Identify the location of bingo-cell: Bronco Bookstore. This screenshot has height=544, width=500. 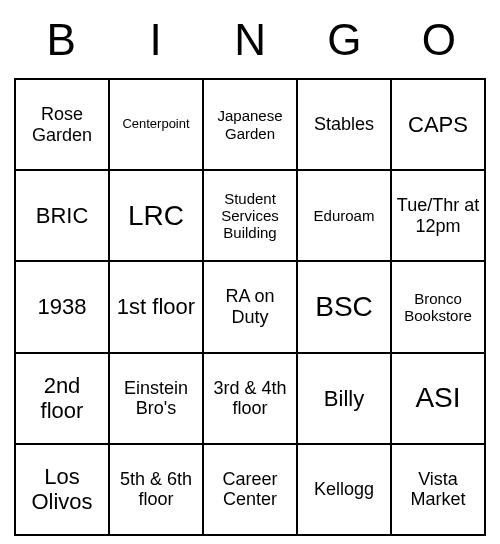
(438, 306).